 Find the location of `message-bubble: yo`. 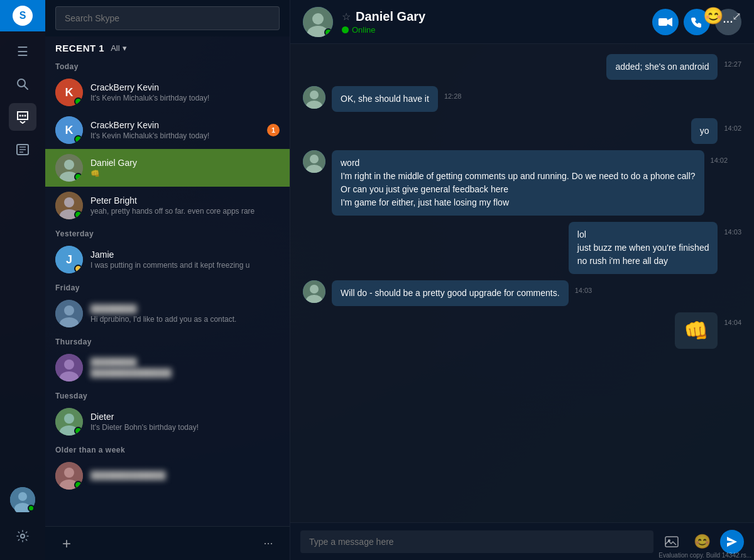

message-bubble: yo is located at coordinates (705, 131).